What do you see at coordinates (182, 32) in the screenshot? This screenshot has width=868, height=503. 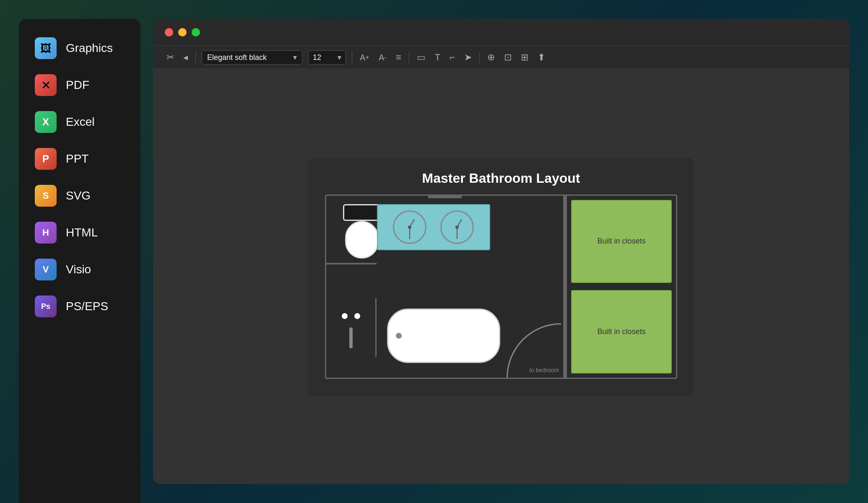 I see `minimize-button` at bounding box center [182, 32].